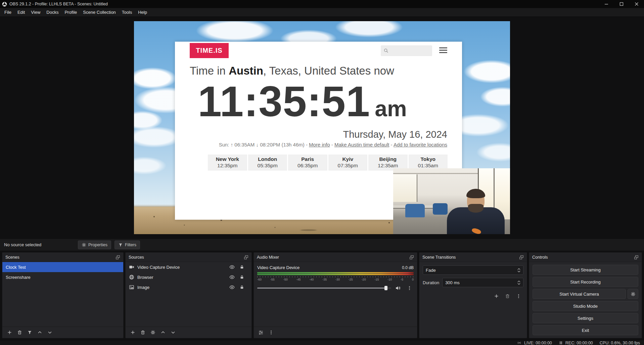 Image resolution: width=644 pixels, height=345 pixels. Describe the element at coordinates (335, 257) in the screenshot. I see `audio-mixer-header: Audio Mixer` at that location.